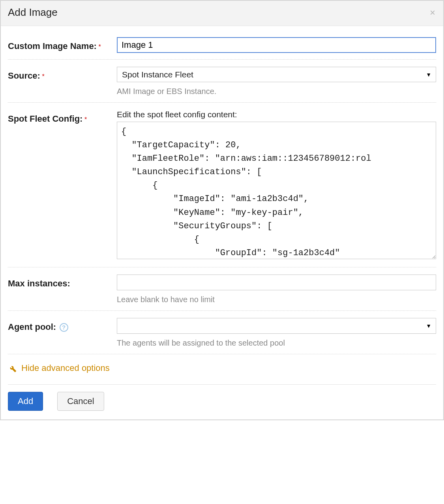 This screenshot has width=444, height=504. I want to click on source-select: Spot Instance Fleet, so click(276, 74).